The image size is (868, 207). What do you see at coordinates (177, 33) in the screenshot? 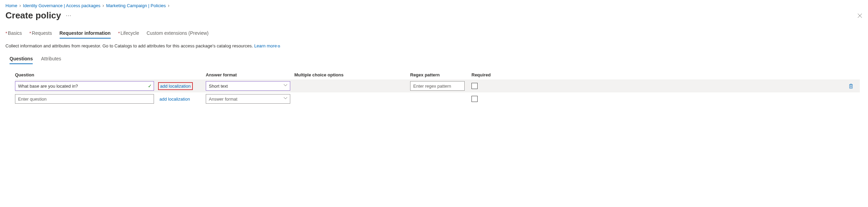
I see `tab-custom-ext-label: Custom extensions (Preview)` at bounding box center [177, 33].